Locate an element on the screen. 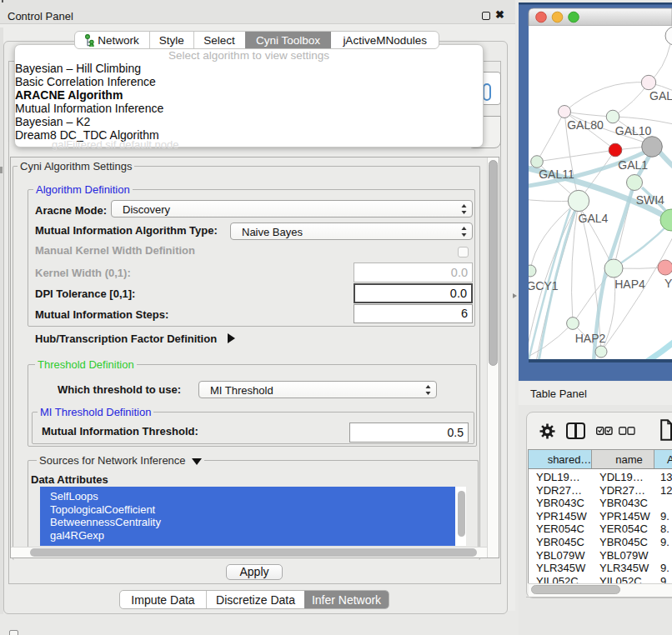  svg-text: GAL2 is located at coordinates (660, 96).